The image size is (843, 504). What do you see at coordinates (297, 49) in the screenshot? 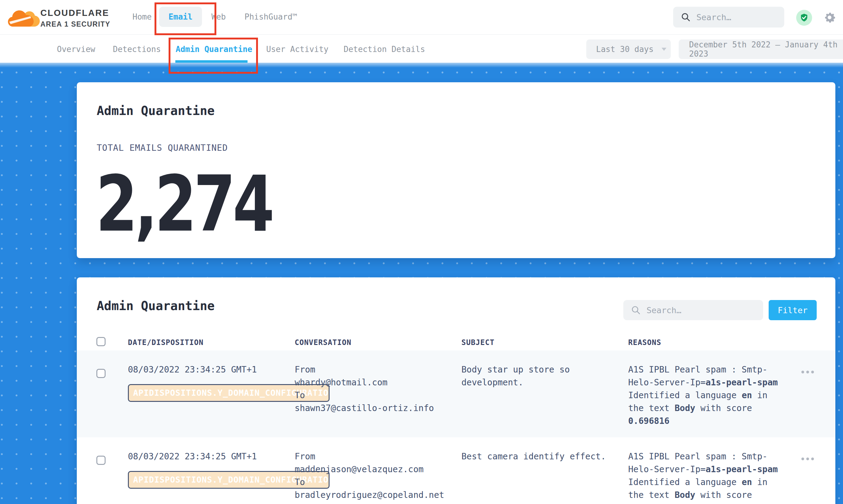
I see `tab-user-activity: User Activity` at bounding box center [297, 49].